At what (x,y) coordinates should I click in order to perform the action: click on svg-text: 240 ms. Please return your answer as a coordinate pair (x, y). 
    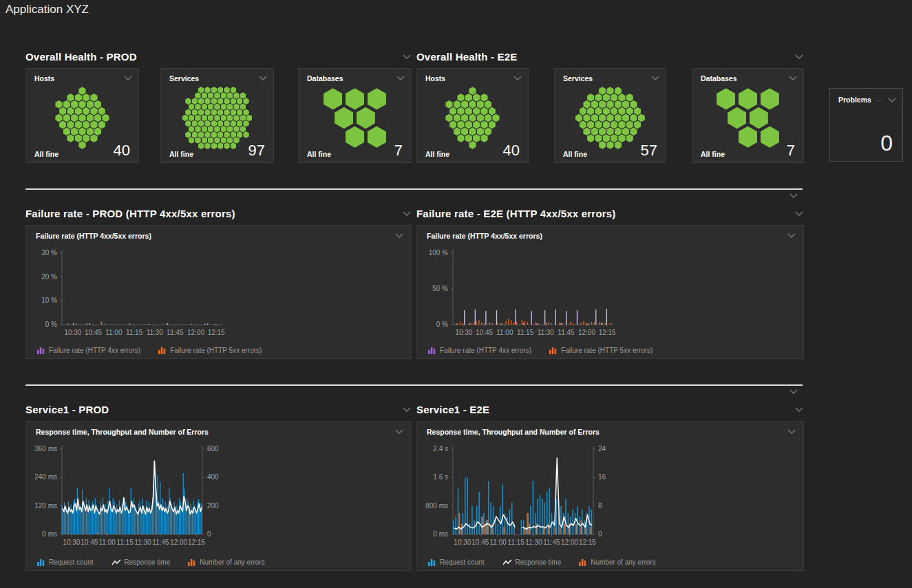
    Looking at the image, I should click on (45, 477).